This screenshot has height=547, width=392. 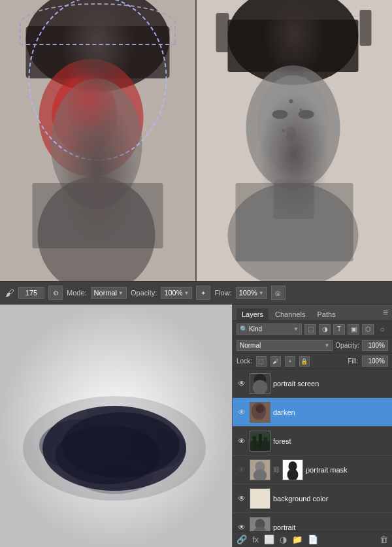 I want to click on airbrush-icon: ✦, so click(x=203, y=293).